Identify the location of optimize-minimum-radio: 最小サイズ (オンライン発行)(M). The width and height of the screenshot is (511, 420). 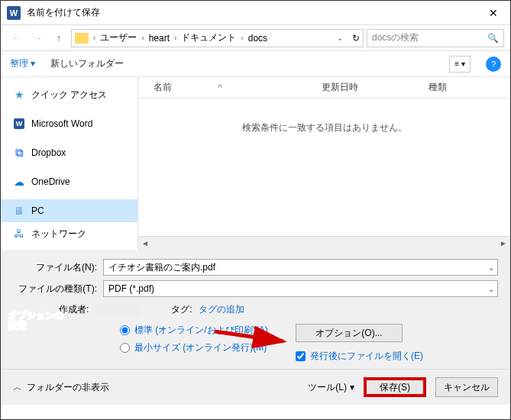
(154, 348).